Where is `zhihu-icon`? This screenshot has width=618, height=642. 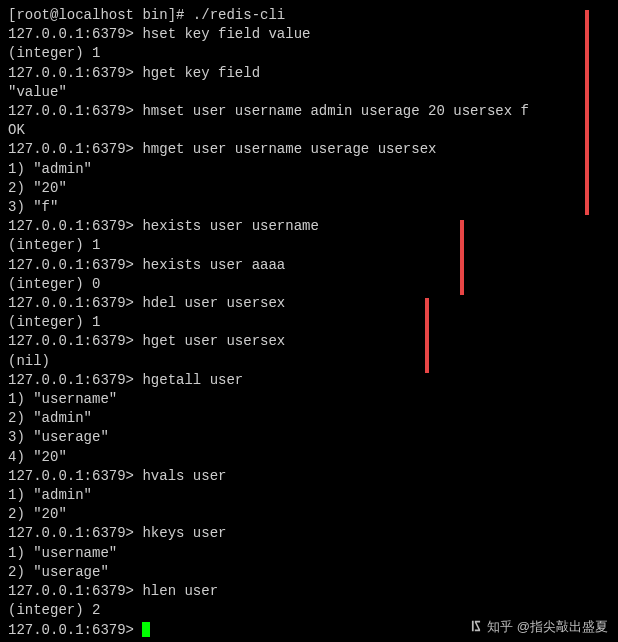
zhihu-icon is located at coordinates (476, 626).